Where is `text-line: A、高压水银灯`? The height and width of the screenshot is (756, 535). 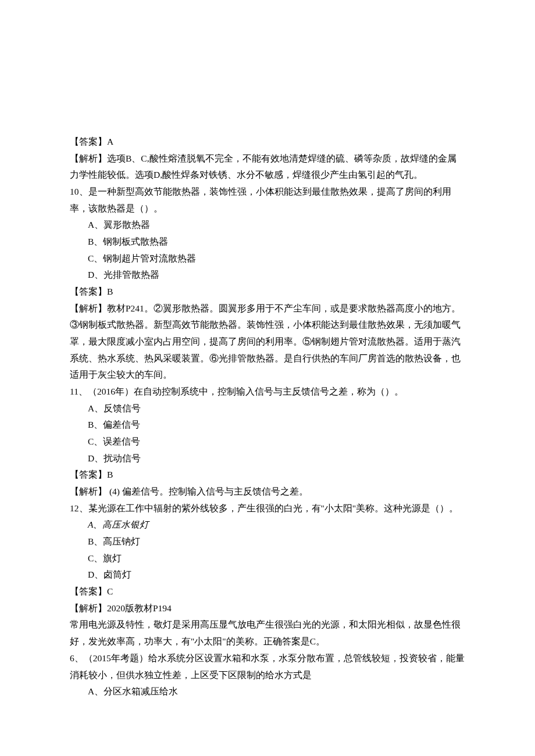
text-line: A、高压水银灯 is located at coordinates (268, 525).